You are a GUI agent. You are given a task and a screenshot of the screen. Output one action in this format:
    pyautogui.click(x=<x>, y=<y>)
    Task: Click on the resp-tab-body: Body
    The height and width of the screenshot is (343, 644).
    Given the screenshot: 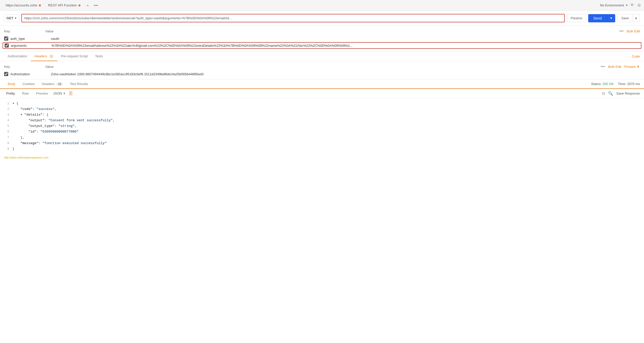 What is the action you would take?
    pyautogui.click(x=12, y=84)
    